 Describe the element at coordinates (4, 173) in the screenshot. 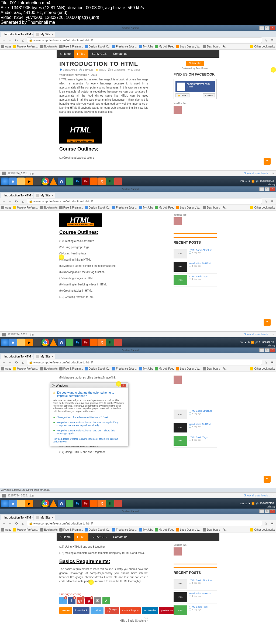

I see `download-file-icon` at that location.